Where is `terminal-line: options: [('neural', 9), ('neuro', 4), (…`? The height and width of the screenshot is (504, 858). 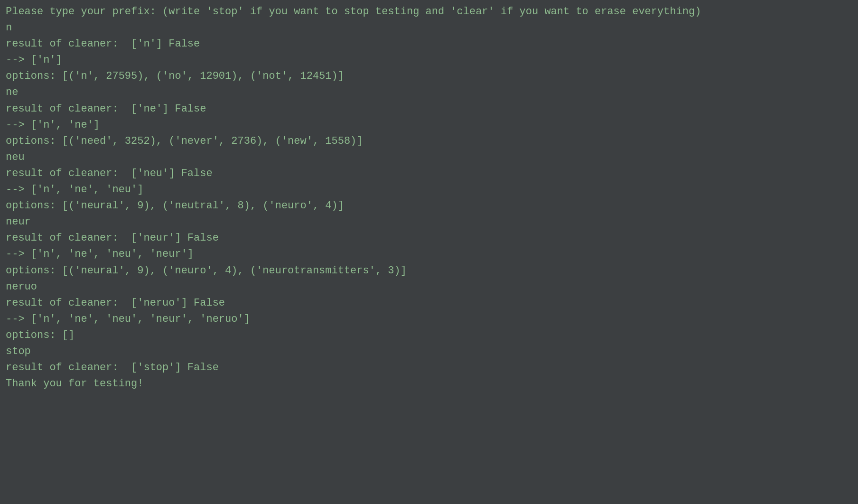 terminal-line: options: [('neural', 9), ('neuro', 4), (… is located at coordinates (429, 271).